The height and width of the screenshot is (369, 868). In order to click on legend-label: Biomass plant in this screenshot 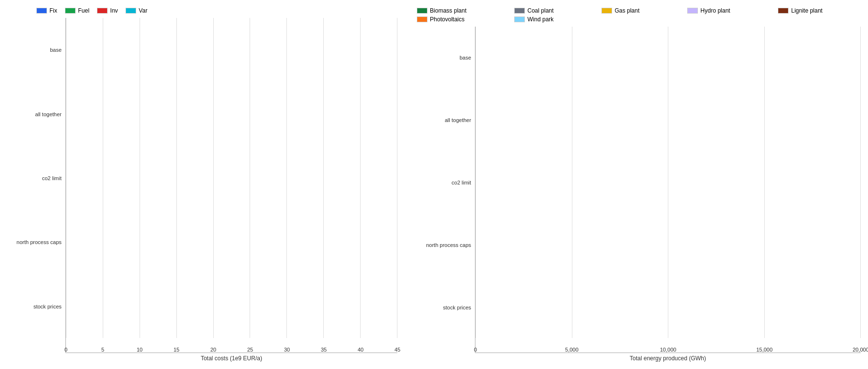, I will do `click(448, 11)`.